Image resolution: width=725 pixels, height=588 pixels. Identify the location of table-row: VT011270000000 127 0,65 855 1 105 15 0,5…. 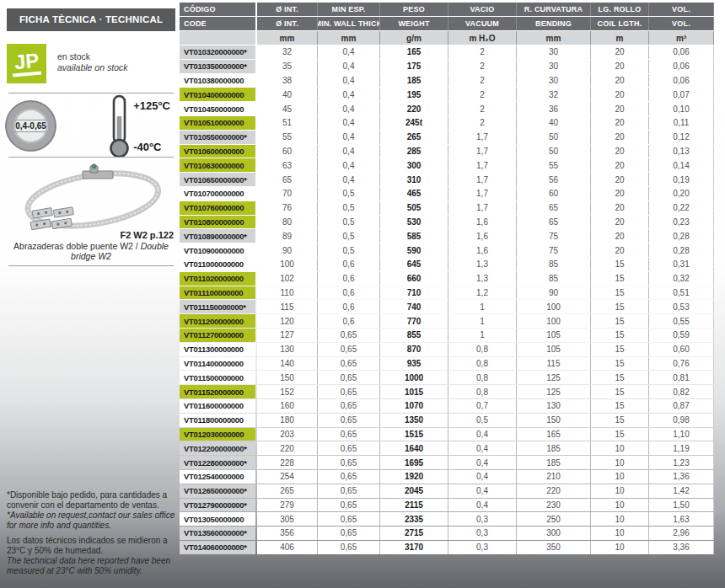
(451, 335).